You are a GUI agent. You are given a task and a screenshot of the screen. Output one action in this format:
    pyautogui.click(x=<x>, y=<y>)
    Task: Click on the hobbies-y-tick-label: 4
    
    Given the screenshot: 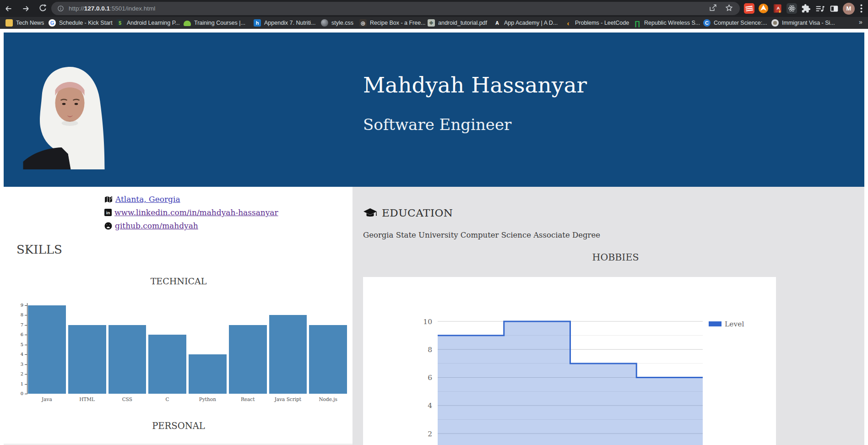 What is the action you would take?
    pyautogui.click(x=430, y=406)
    